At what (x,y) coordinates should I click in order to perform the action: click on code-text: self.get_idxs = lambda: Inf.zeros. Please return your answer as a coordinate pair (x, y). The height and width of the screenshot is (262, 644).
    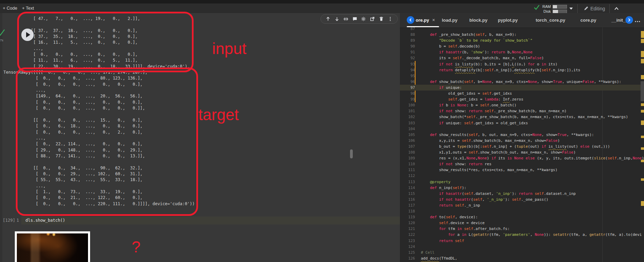
    Looking at the image, I should click on (472, 99).